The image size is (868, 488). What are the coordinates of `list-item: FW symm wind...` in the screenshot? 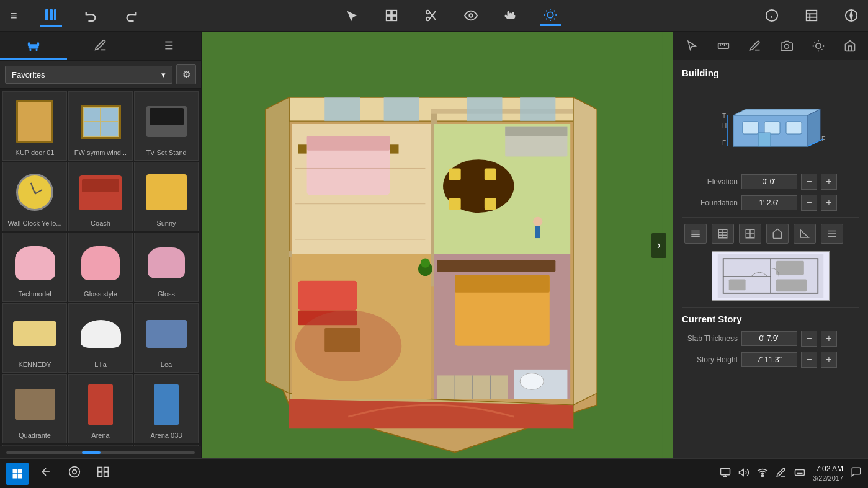 It's located at (101, 126).